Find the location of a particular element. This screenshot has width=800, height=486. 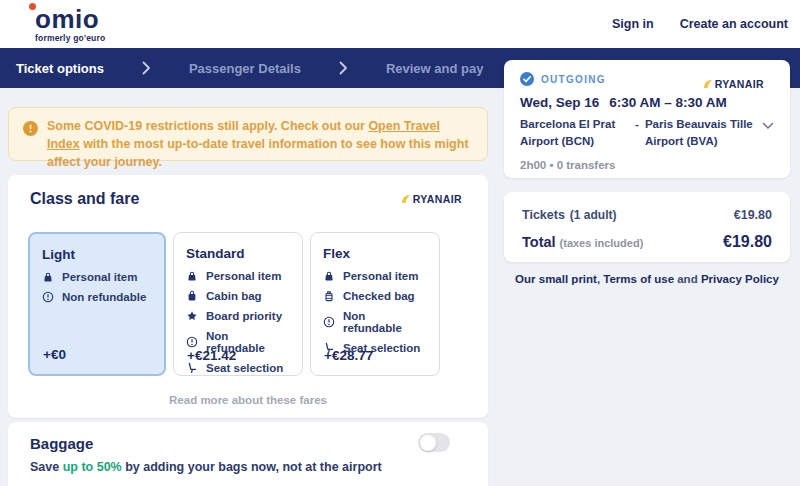

covid-warning-text: Some COVID-19 restrictions still apply. … is located at coordinates (260, 144).